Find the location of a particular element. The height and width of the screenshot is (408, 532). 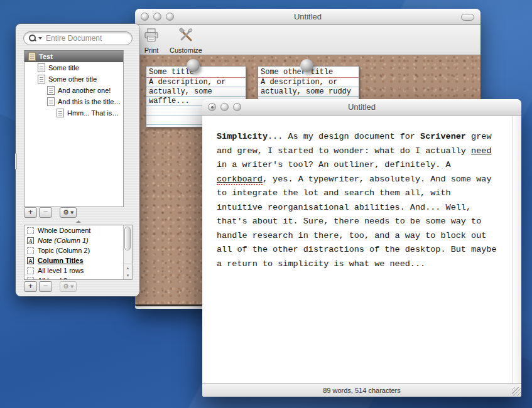

style-list-item: Whole Document is located at coordinates (74, 230).